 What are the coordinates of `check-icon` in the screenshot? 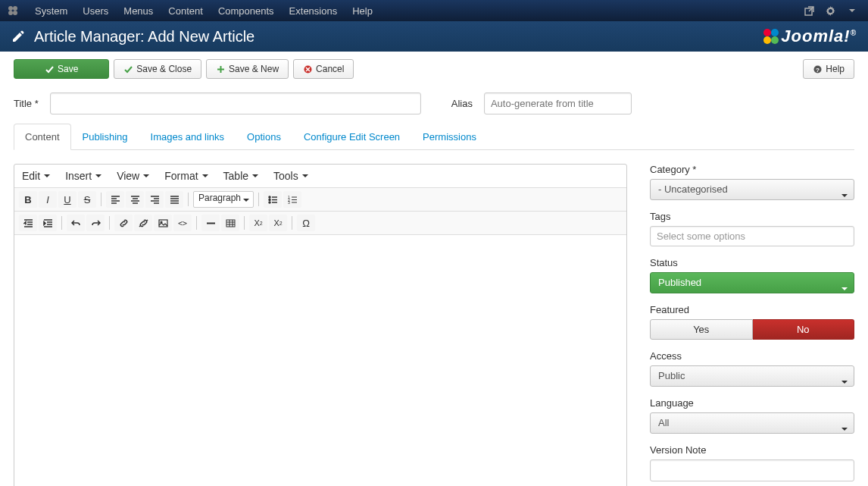 It's located at (128, 69).